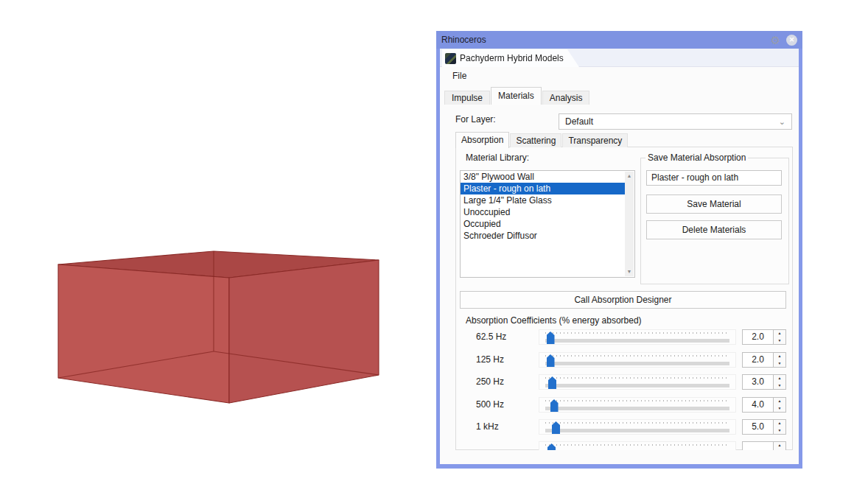  Describe the element at coordinates (637, 382) in the screenshot. I see `absorption-slider-250hz` at that location.